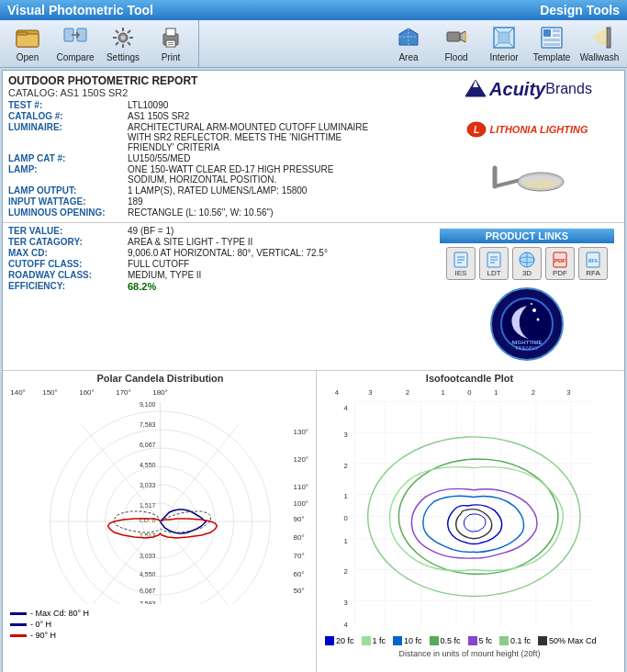 Image resolution: width=627 pixels, height=672 pixels. What do you see at coordinates (301, 503) in the screenshot?
I see `svg-text: 100°` at bounding box center [301, 503].